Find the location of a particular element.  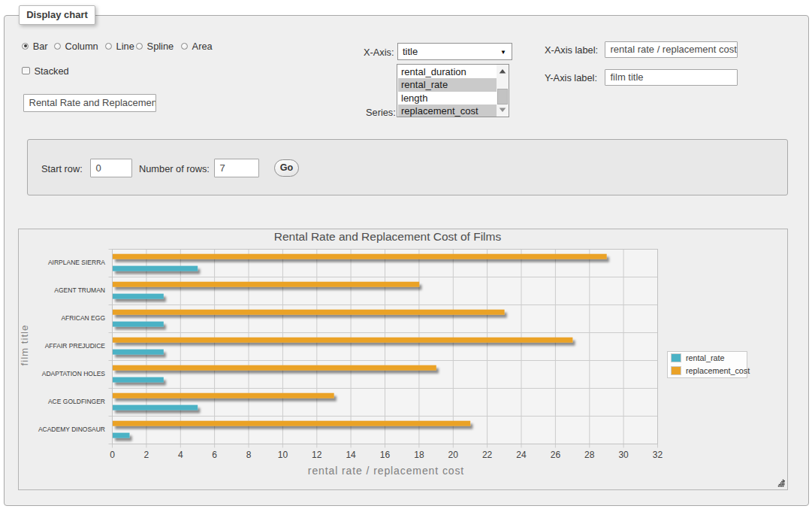

svg-text: 28 is located at coordinates (590, 455).